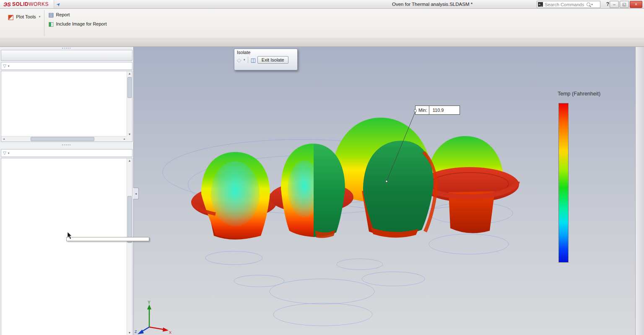 This screenshot has height=335, width=644. Describe the element at coordinates (59, 4) in the screenshot. I see `pin-icon: ➤` at that location.